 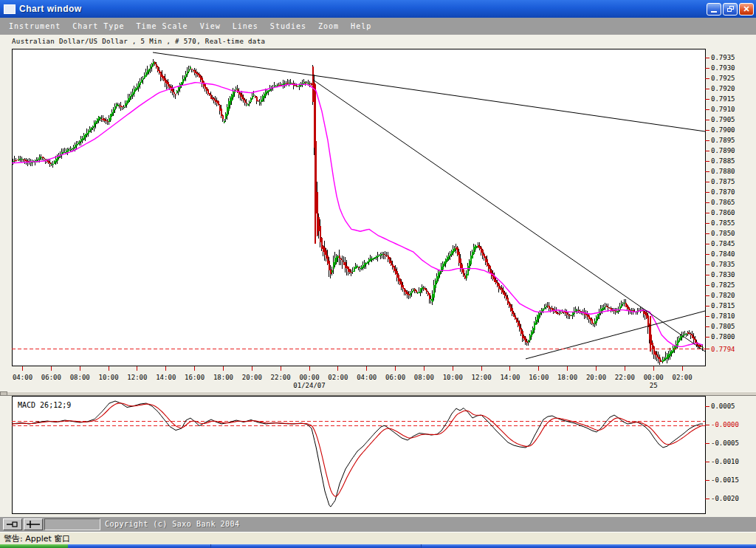 I want to click on snap-to-end-button, so click(x=13, y=524).